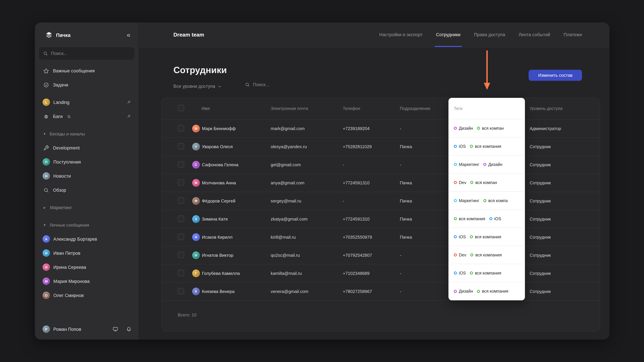 The width and height of the screenshot is (644, 362). What do you see at coordinates (87, 281) in the screenshot?
I see `sidebar-item-user: М Мария Миронова` at bounding box center [87, 281].